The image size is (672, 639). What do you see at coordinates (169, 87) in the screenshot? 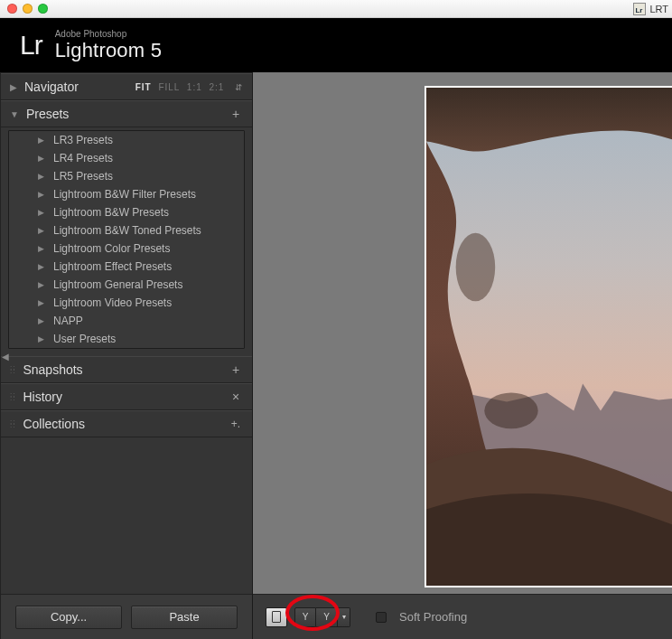
I see `zoom-fill: FILL` at bounding box center [169, 87].